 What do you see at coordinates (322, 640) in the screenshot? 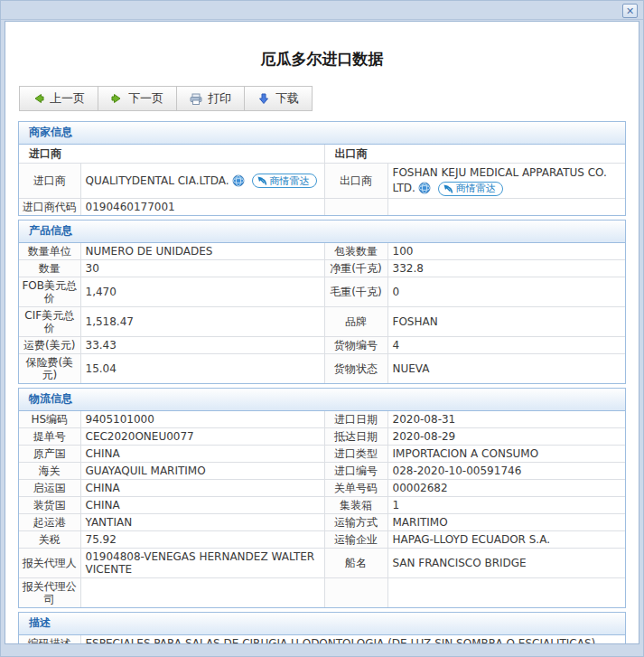
I see `table-row: 编码描述 ESPECIALES PARA SALAS DE CIRUGIA U …` at bounding box center [322, 640].